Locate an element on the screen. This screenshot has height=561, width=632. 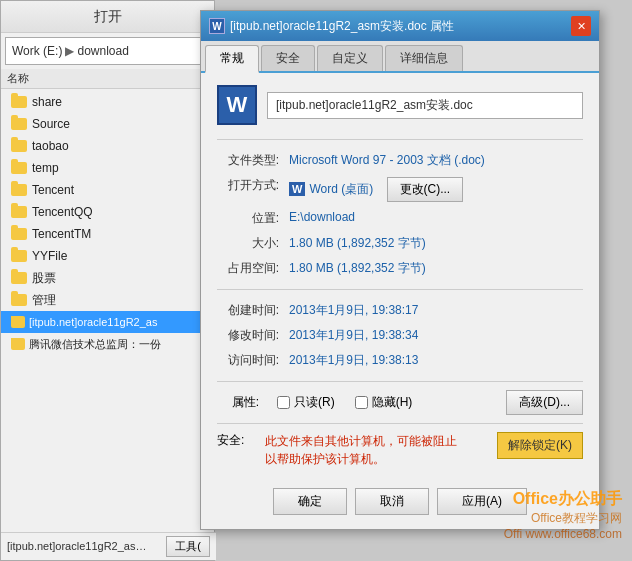
security-row: 安全: 此文件来自其他计算机，可能被阻止以帮助保护该计算机。 解除锁定(K) is located at coordinates (400, 450).